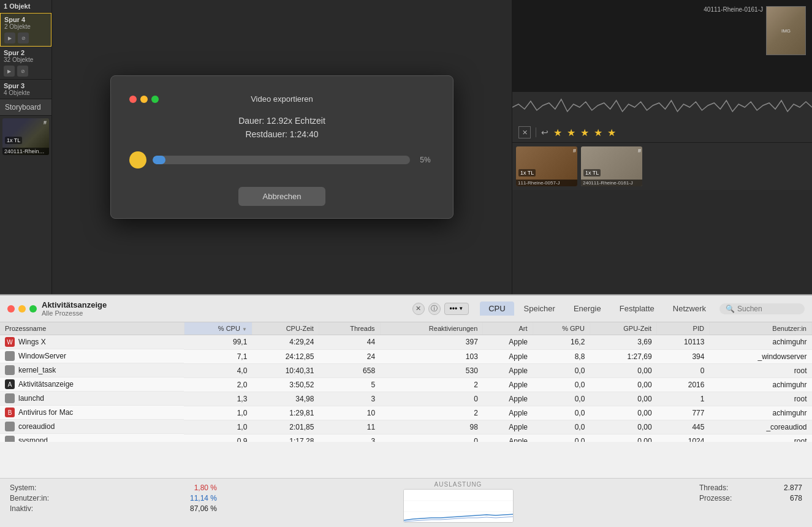  I want to click on track2-play-btn: ▶, so click(9, 71).